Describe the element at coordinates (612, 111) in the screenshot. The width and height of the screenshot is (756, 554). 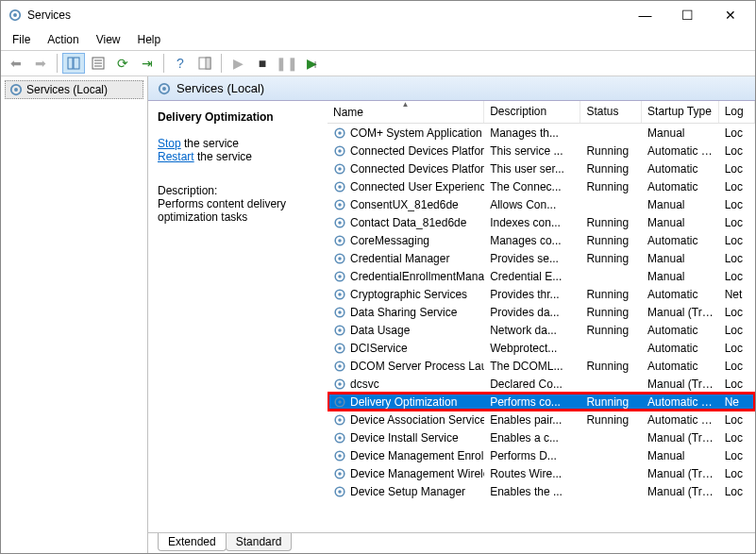
I see `column-status: Status` at that location.